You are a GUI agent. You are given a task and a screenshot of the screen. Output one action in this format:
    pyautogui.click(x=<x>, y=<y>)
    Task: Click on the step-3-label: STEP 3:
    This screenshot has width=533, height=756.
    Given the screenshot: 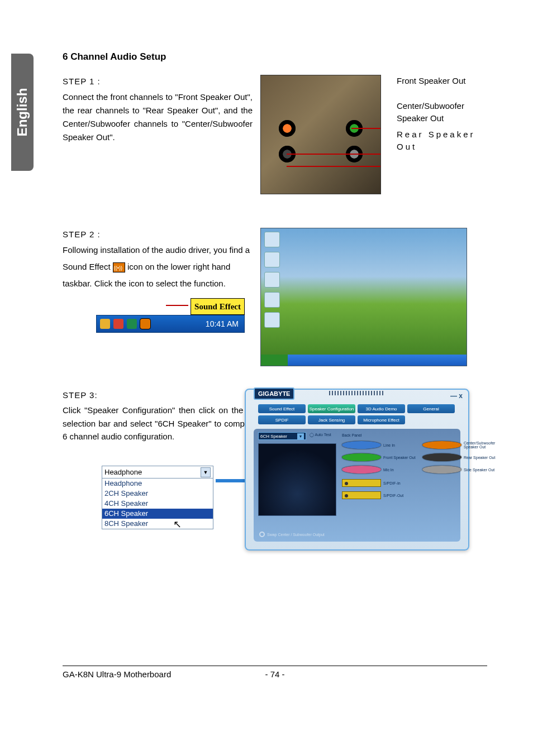 What is the action you would take?
    pyautogui.click(x=160, y=395)
    